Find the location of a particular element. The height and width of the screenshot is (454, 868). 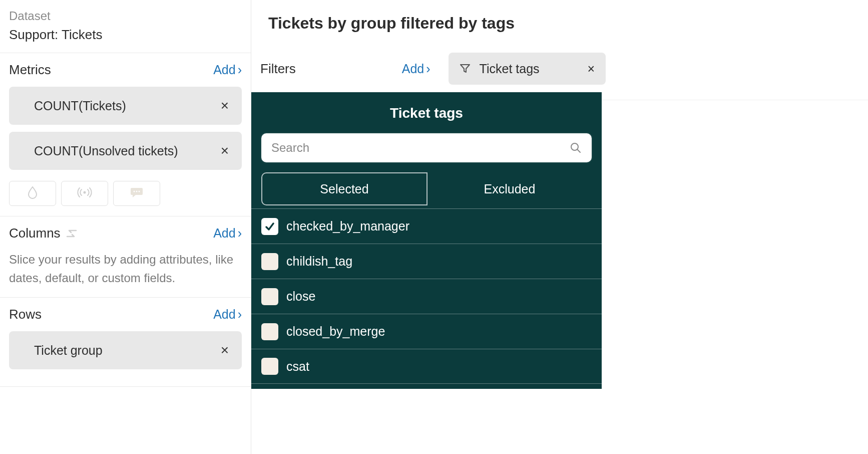

metric-chip: COUNT(Tickets) × is located at coordinates (125, 106).